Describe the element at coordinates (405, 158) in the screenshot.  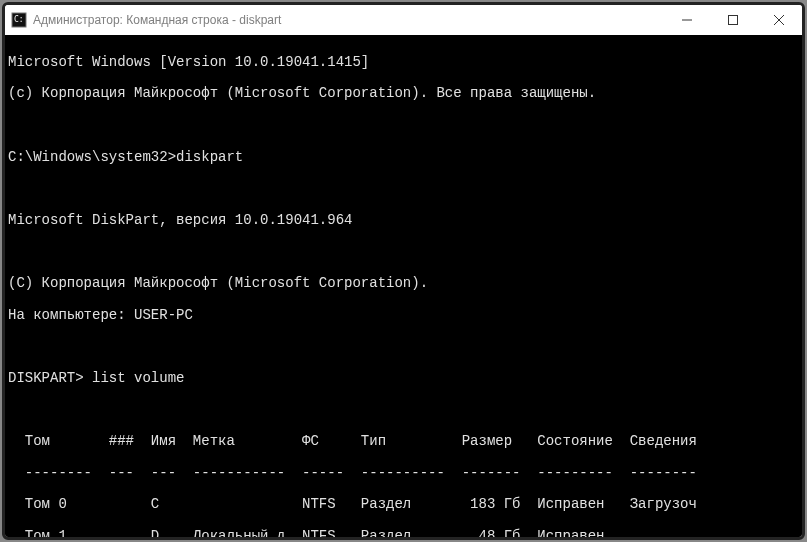
I see `output-line: C:\Windows\system32>diskpart` at that location.